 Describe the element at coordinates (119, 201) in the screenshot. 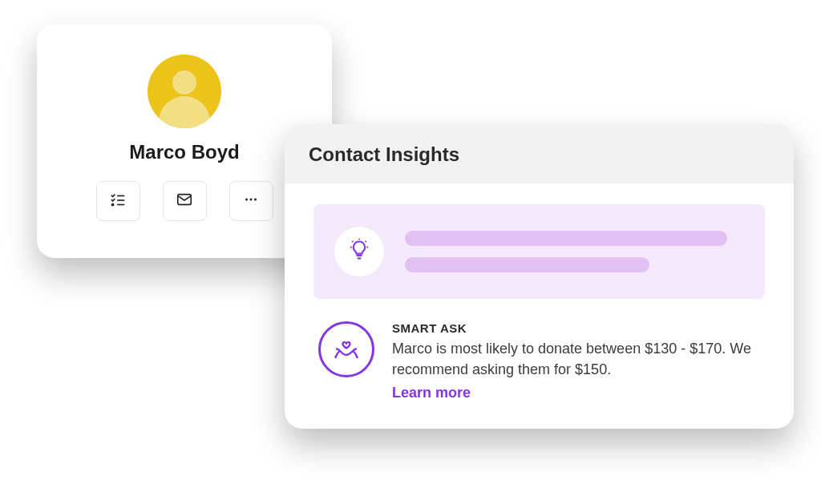

I see `tasks-button` at that location.